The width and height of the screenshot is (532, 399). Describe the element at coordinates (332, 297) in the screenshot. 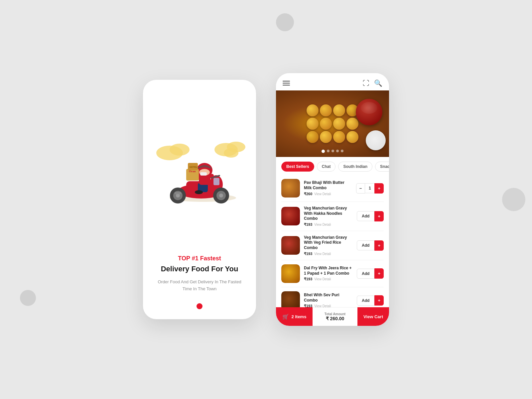

I see `menu-item-5: Bhel With Sev Puri Combo ₹193 View Detal…` at that location.